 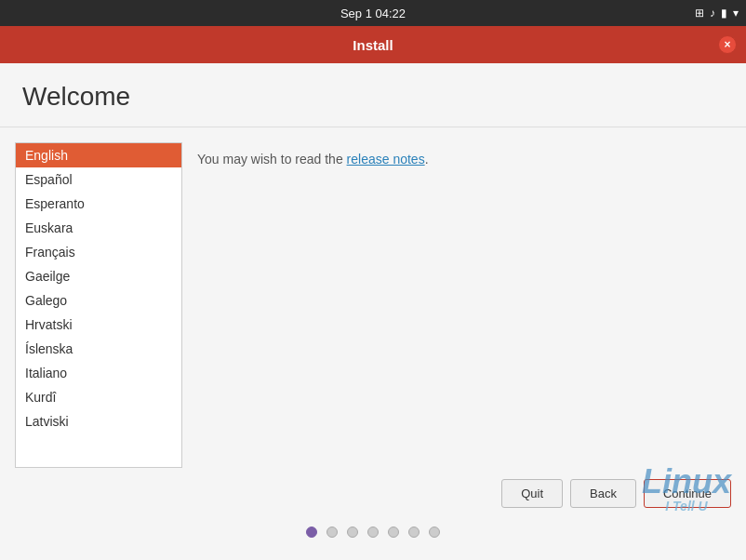 What do you see at coordinates (686, 489) in the screenshot?
I see `watermark: Linux I Tell U` at bounding box center [686, 489].